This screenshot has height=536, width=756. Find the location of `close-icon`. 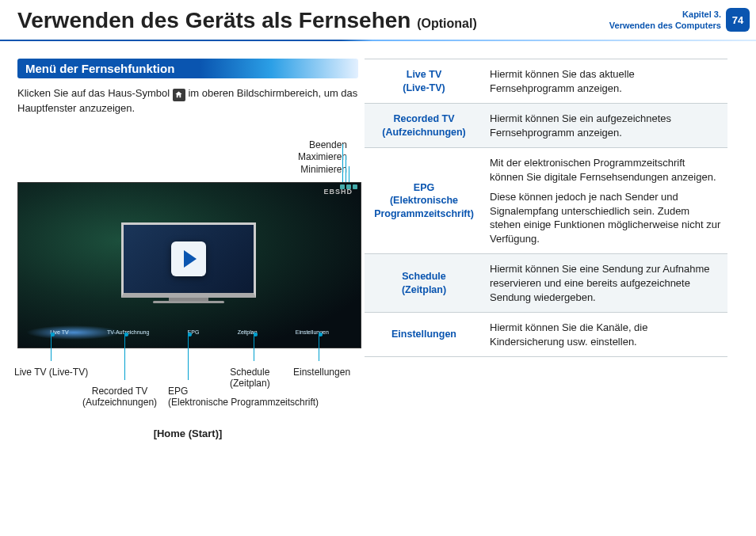

close-icon is located at coordinates (355, 187).